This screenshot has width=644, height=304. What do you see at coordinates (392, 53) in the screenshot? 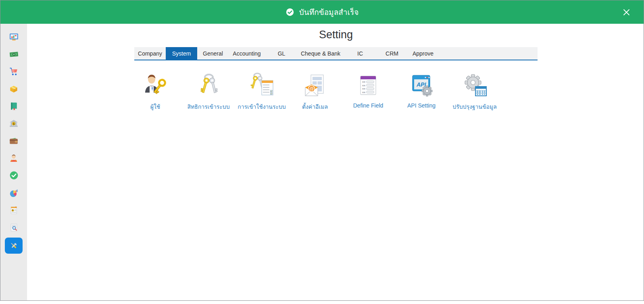
I see `tab-crm: CRM` at bounding box center [392, 53].